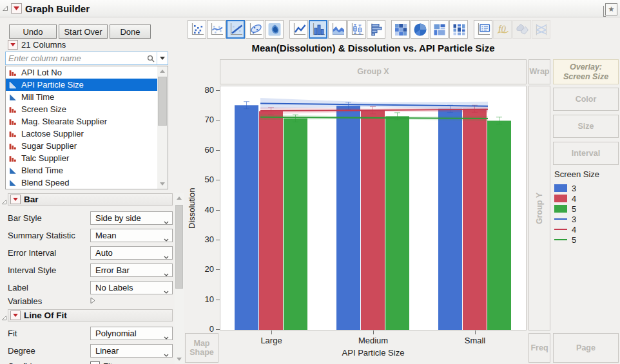  I want to click on collapse-triangle-icon, so click(5, 8).